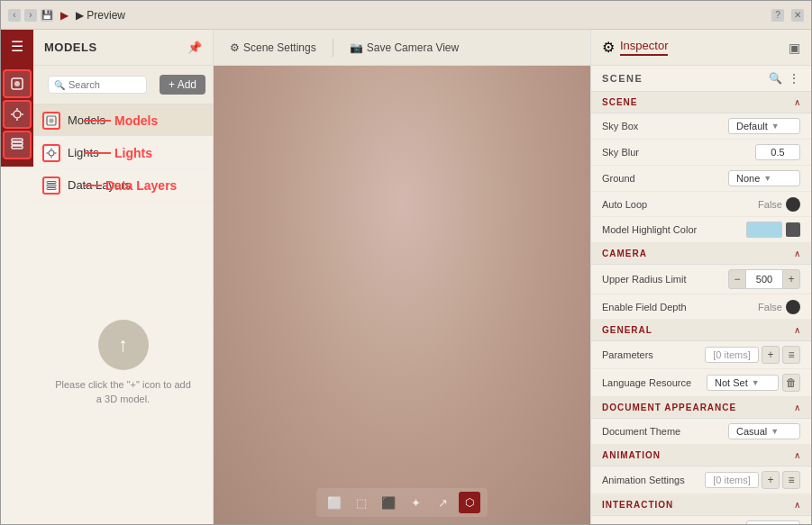 The width and height of the screenshot is (812, 525). I want to click on language-resource-delete-btn: 🗑, so click(791, 383).